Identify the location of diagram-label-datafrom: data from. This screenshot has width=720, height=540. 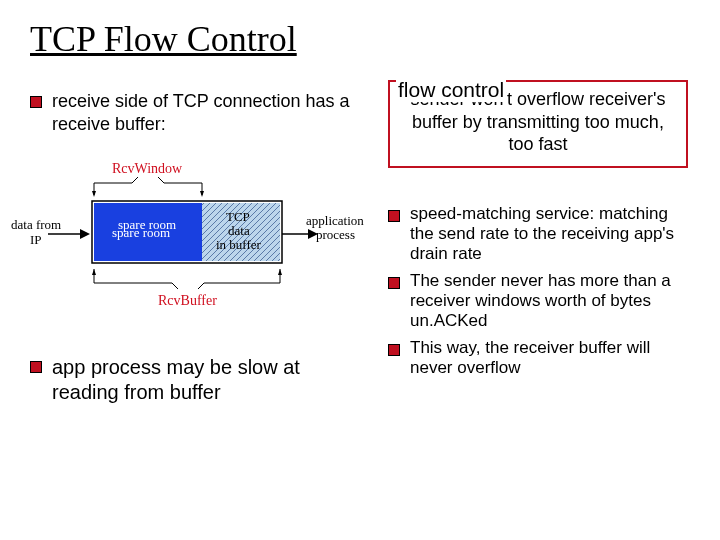
(36, 224).